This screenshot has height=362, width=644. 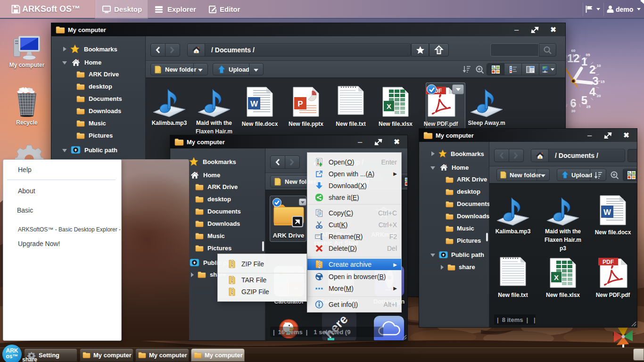 I want to click on svg-text: 6, so click(x=573, y=103).